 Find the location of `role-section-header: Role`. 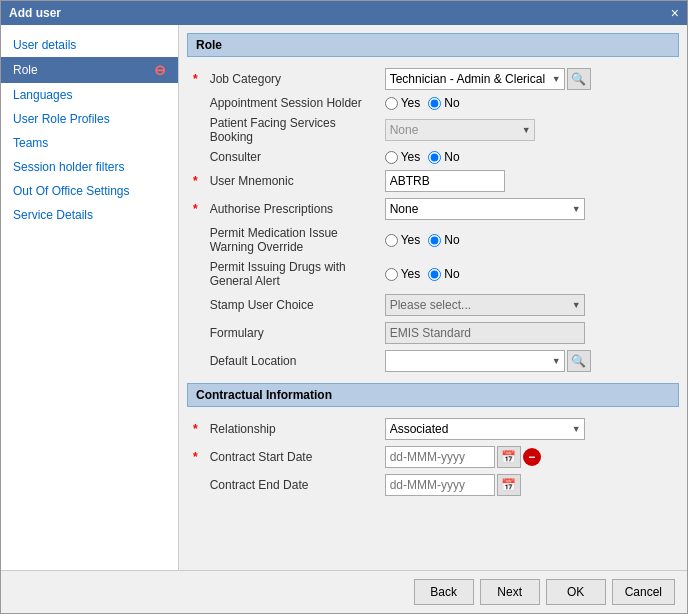

role-section-header: Role is located at coordinates (433, 45).